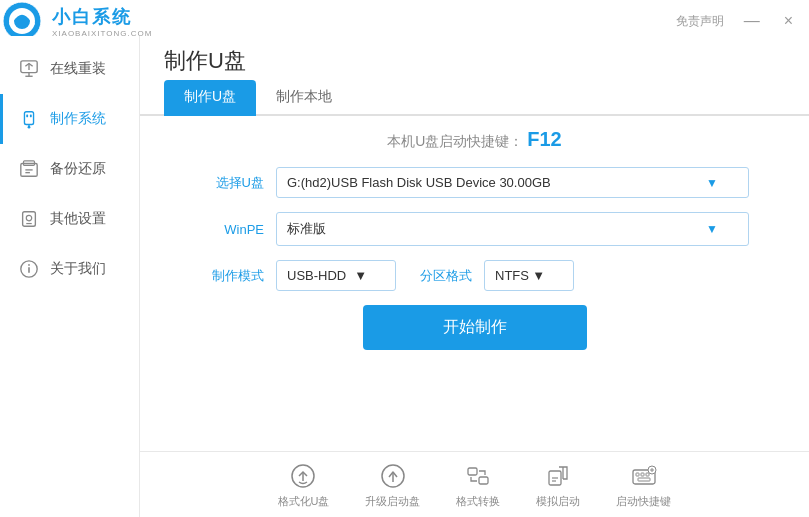 The height and width of the screenshot is (517, 809). What do you see at coordinates (475, 328) in the screenshot?
I see `start-make-button: 开始制作` at bounding box center [475, 328].